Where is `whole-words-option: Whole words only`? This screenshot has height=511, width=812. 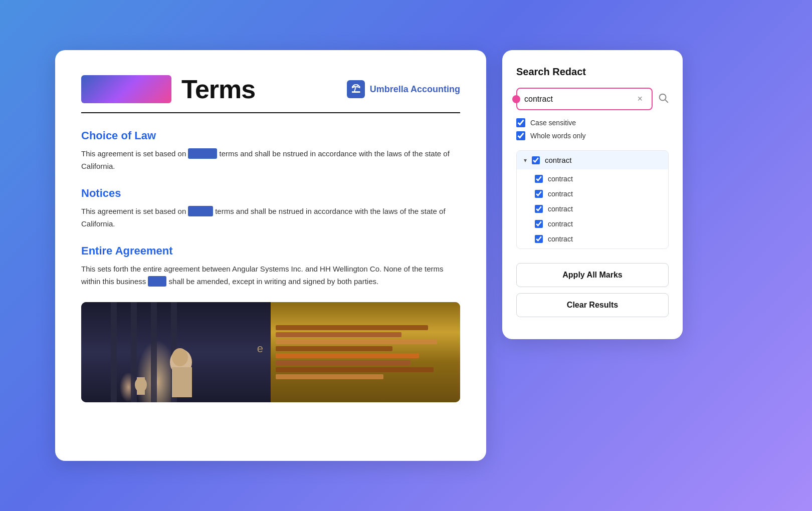 whole-words-option: Whole words only is located at coordinates (592, 136).